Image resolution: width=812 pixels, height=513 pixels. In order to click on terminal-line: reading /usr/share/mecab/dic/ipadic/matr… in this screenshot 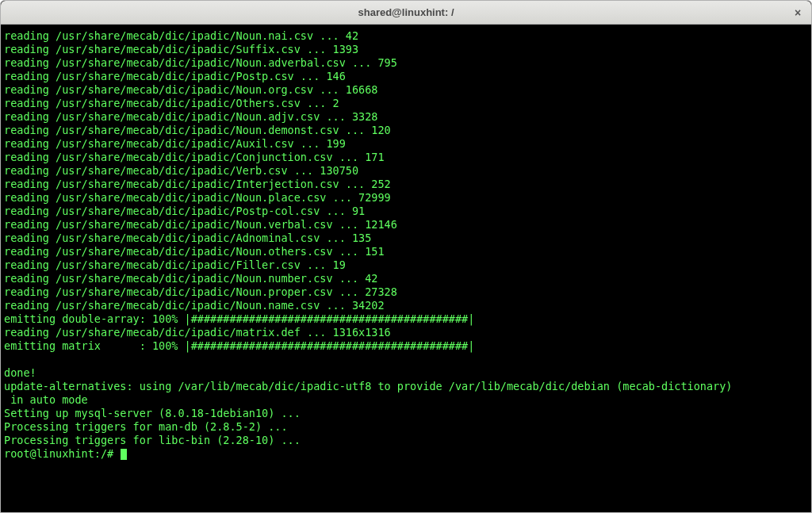, I will do `click(406, 333)`.